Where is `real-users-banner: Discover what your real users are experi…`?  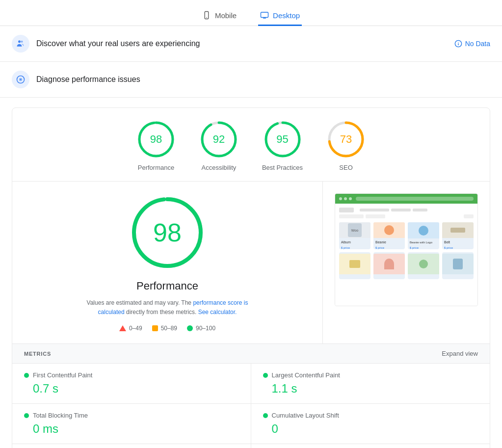 real-users-banner: Discover what your real users are experi… is located at coordinates (251, 44).